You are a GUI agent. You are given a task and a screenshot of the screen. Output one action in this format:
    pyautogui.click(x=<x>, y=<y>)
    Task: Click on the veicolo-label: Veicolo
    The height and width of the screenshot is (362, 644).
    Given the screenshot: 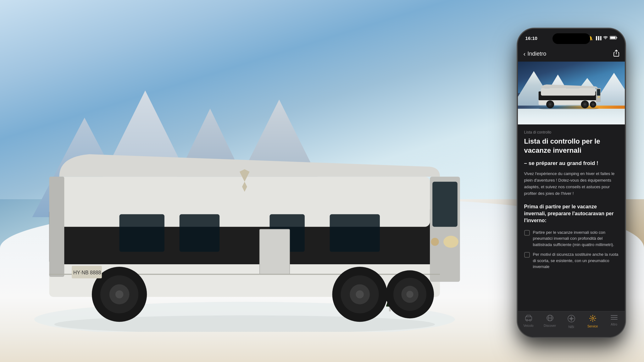 What is the action you would take?
    pyautogui.click(x=528, y=326)
    